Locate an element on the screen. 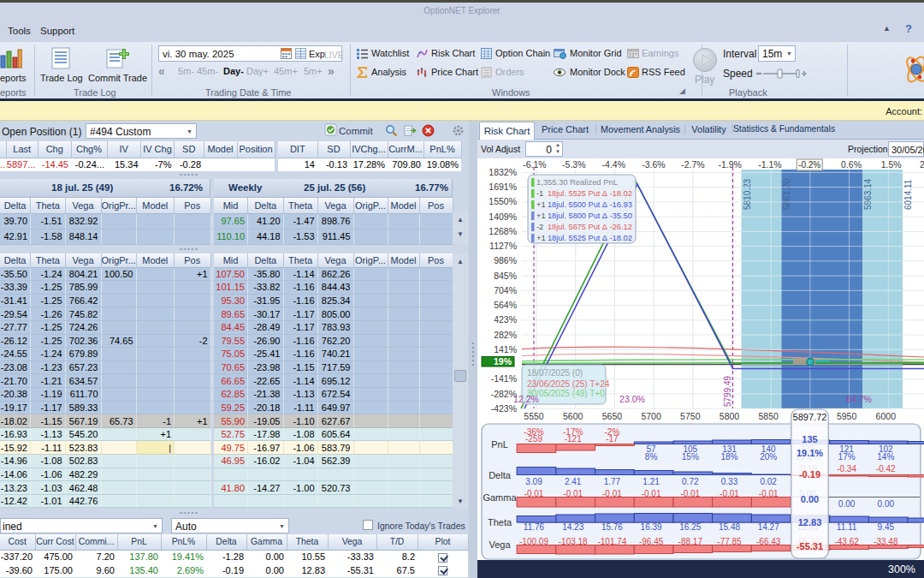 The width and height of the screenshot is (924, 578). svg-text: 20% is located at coordinates (768, 457).